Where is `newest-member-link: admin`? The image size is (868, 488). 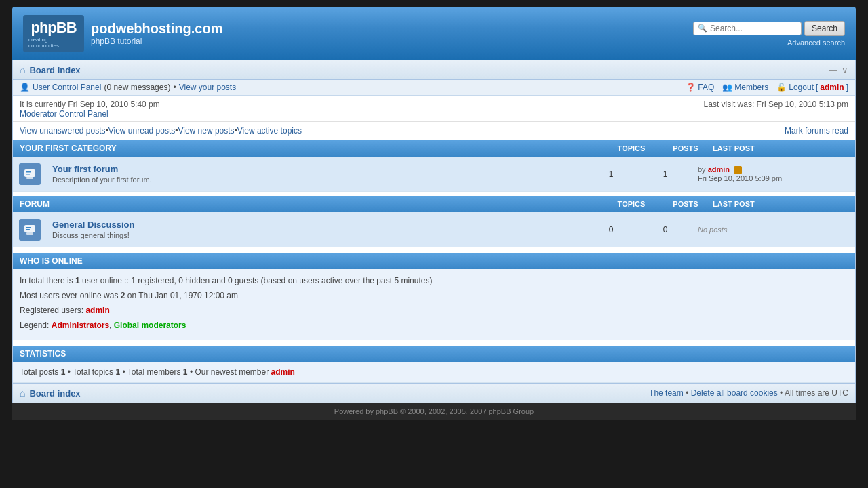
newest-member-link: admin is located at coordinates (282, 372).